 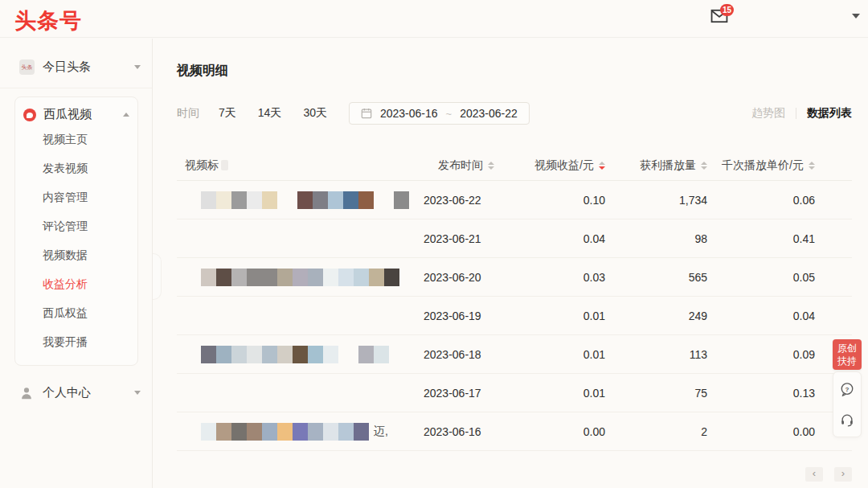 I want to click on tab-trend-chart: 趋势图, so click(x=768, y=113).